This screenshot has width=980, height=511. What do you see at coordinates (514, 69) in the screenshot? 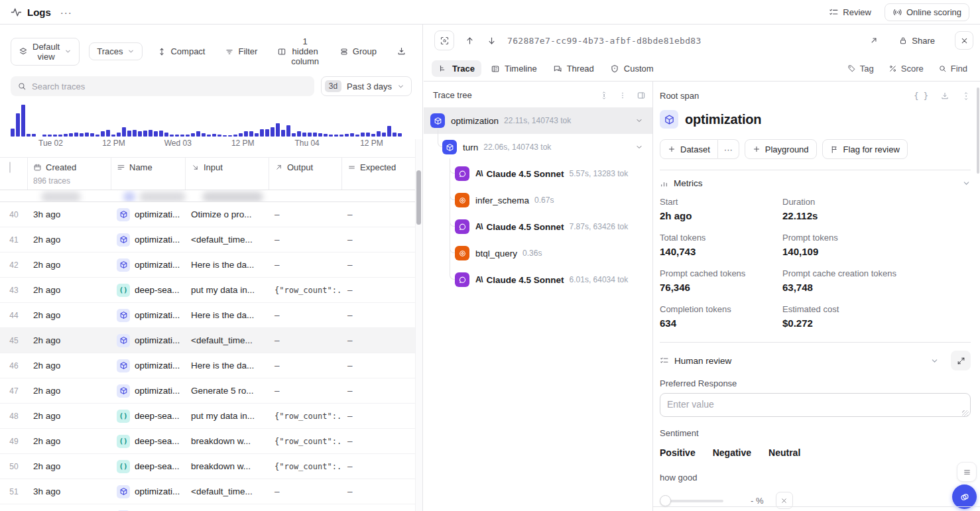
I see `tab-timeline: Timeline` at bounding box center [514, 69].